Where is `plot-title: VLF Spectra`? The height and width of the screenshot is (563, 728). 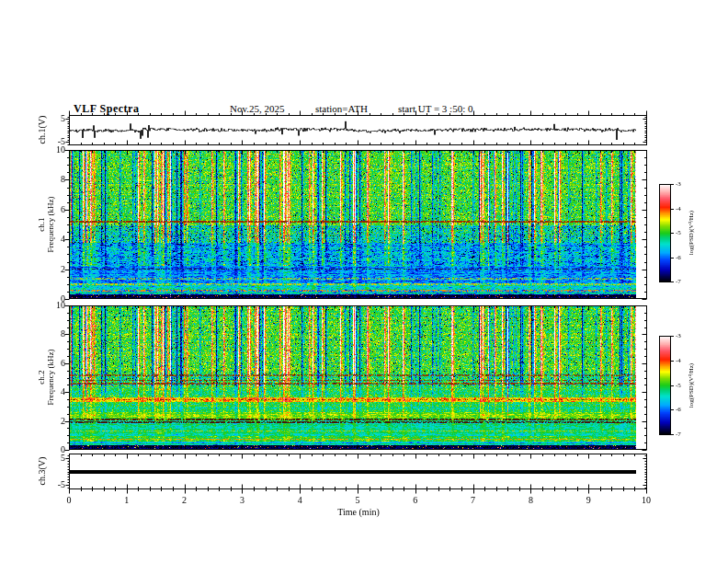 plot-title: VLF Spectra is located at coordinates (107, 109).